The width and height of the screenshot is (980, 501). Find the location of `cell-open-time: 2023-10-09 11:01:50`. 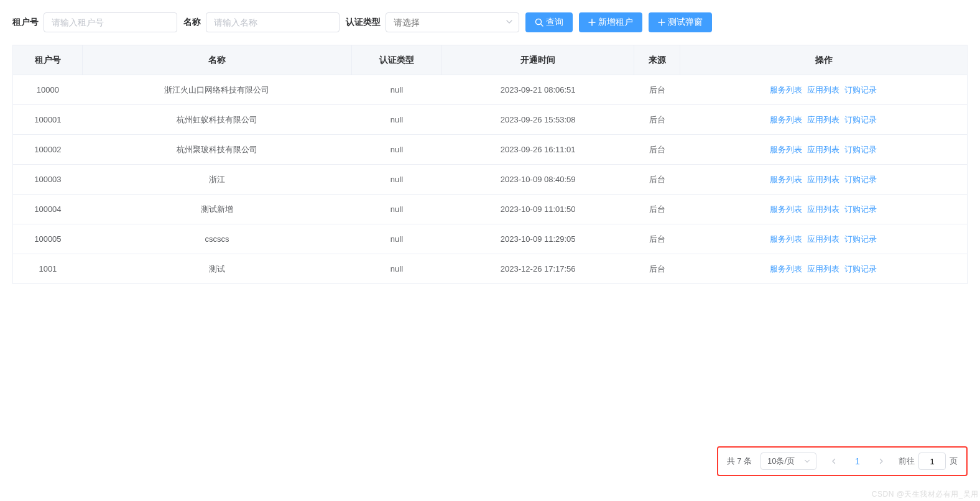

cell-open-time: 2023-10-09 11:01:50 is located at coordinates (539, 209).